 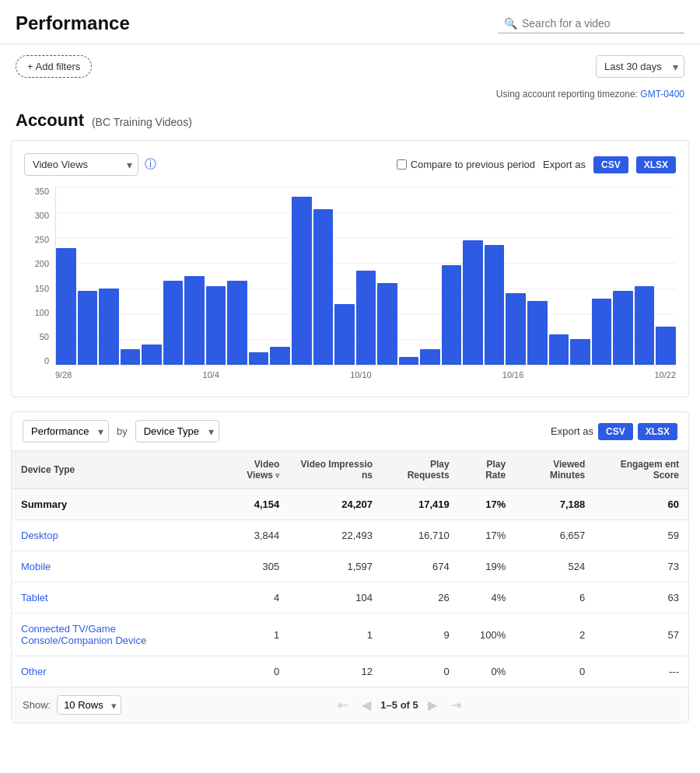 What do you see at coordinates (115, 470) in the screenshot?
I see `col-header-device-type: Device Type` at bounding box center [115, 470].